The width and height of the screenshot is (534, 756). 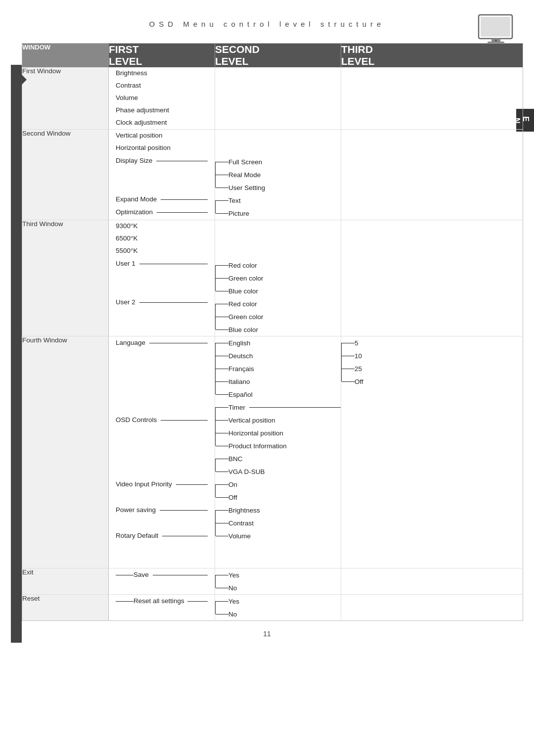 I want to click on item-no-save: No, so click(x=278, y=588).